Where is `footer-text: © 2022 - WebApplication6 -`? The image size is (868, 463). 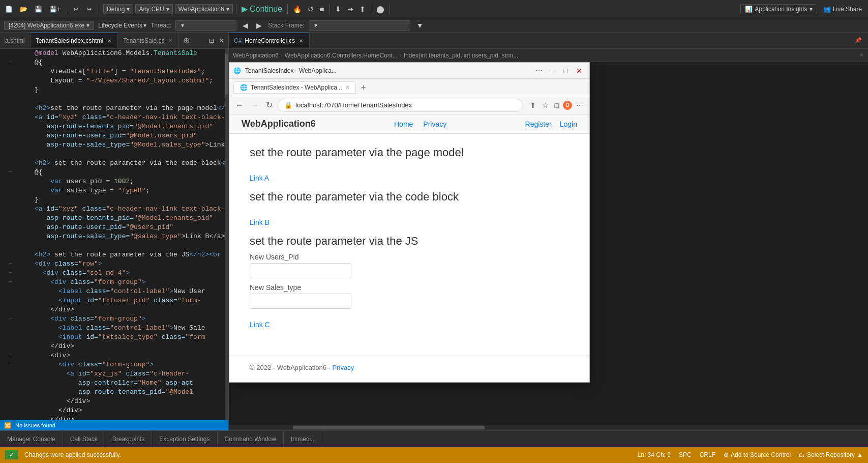 footer-text: © 2022 - WebApplication6 - is located at coordinates (290, 367).